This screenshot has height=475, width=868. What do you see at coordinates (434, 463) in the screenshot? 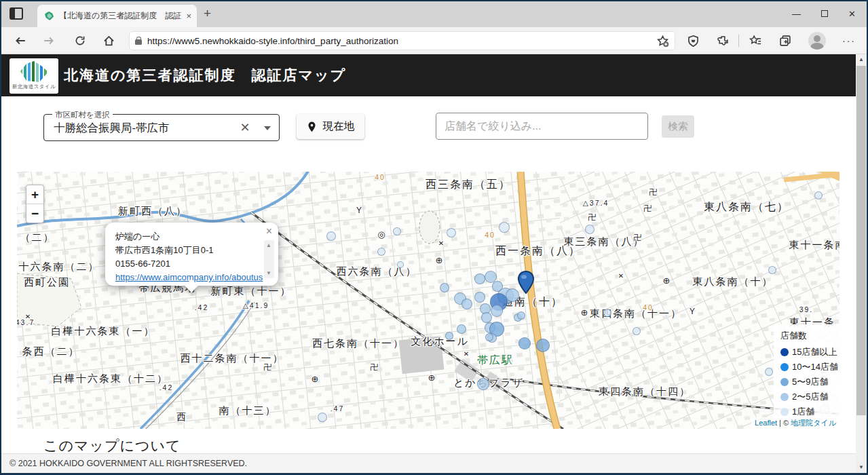
I see `page-footer: © 2021 HOKKAIDO GOVERNMENT ALL RIGHTSRES…` at bounding box center [434, 463].